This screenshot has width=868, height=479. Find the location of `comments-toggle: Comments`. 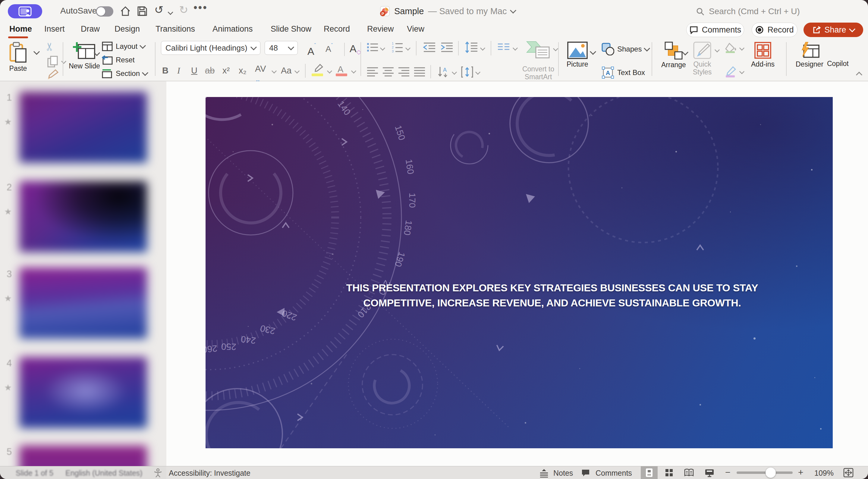

comments-toggle: Comments is located at coordinates (614, 473).